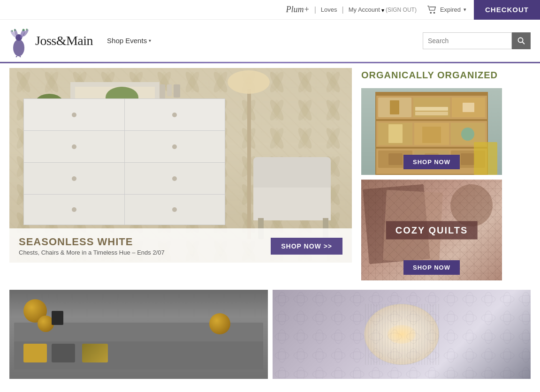  What do you see at coordinates (63, 353) in the screenshot?
I see `dark-pillow` at bounding box center [63, 353].